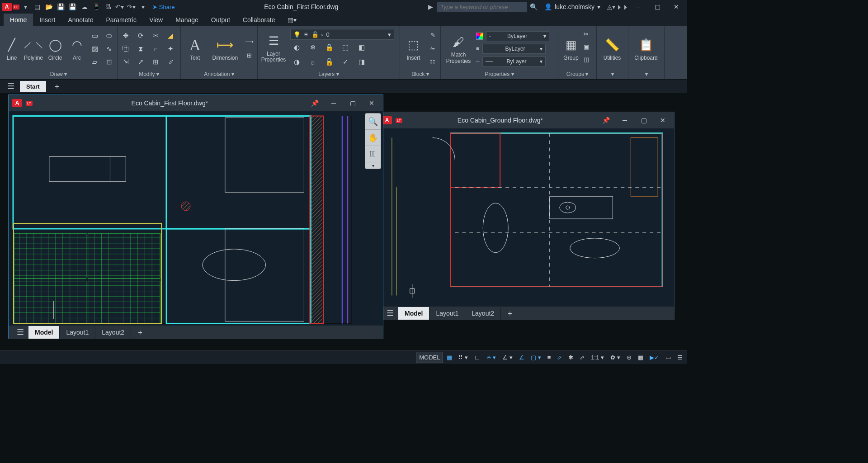 The image size is (868, 463). What do you see at coordinates (477, 357) in the screenshot?
I see `ortho-toggle-icon: ∟` at bounding box center [477, 357].